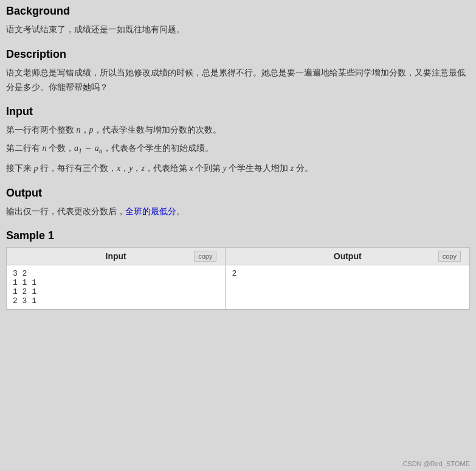  What do you see at coordinates (238, 279) in the screenshot?
I see `sample-table: Input copy Output copy 3 2 1 1` at bounding box center [238, 279].